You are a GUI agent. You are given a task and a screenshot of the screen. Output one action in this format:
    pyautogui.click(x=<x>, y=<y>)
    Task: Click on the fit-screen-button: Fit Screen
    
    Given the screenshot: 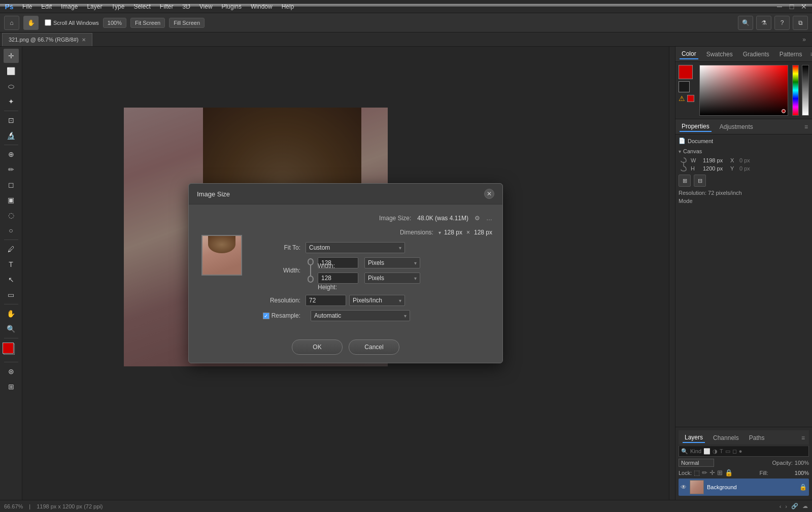 What is the action you would take?
    pyautogui.click(x=148, y=23)
    